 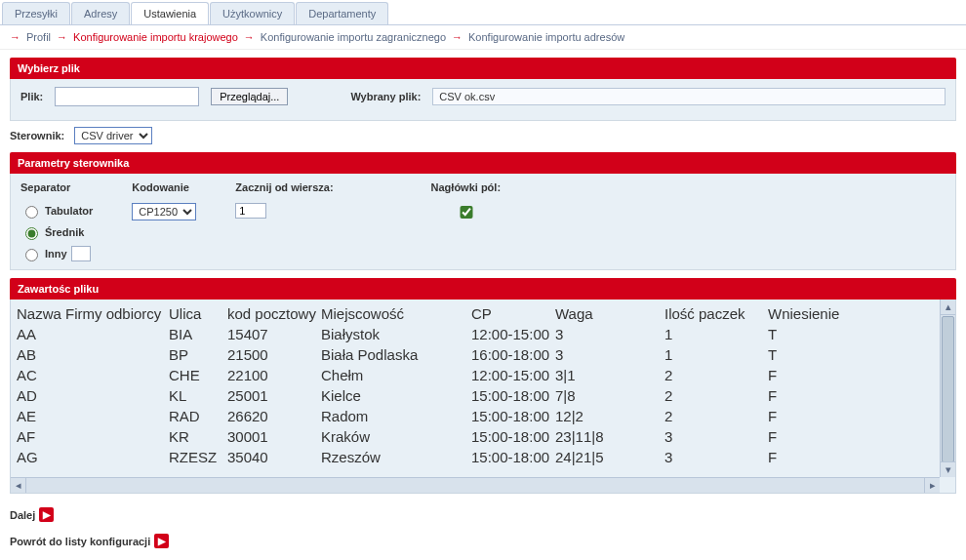 I want to click on col-header: Nazwa Firmy odbiorcy, so click(x=93, y=314).